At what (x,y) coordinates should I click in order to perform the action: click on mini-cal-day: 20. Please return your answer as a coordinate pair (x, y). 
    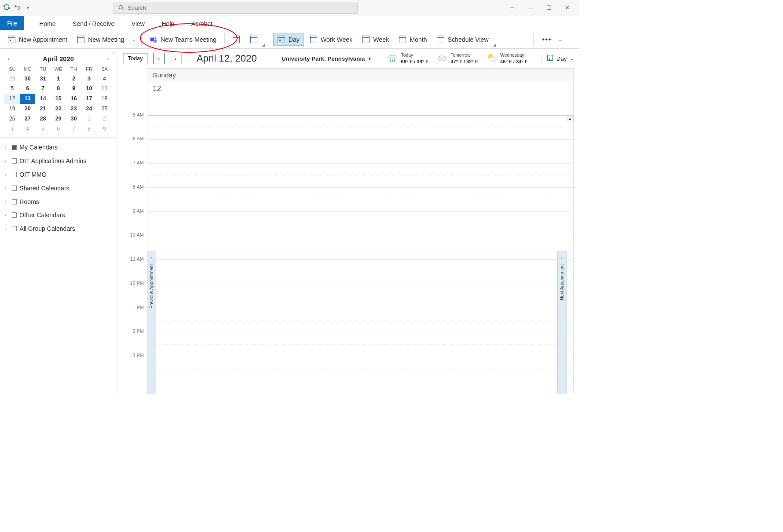
    Looking at the image, I should click on (27, 109).